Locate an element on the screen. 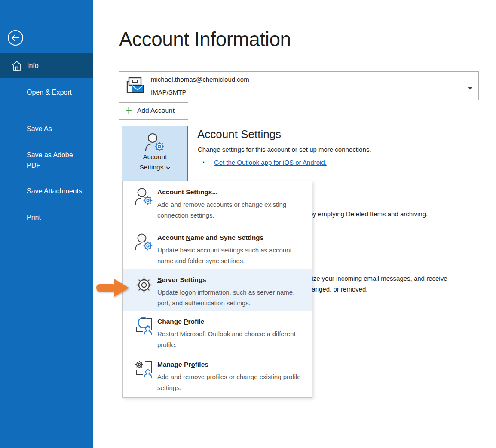 The height and width of the screenshot is (448, 496). add-account-label: Add Account is located at coordinates (156, 110).